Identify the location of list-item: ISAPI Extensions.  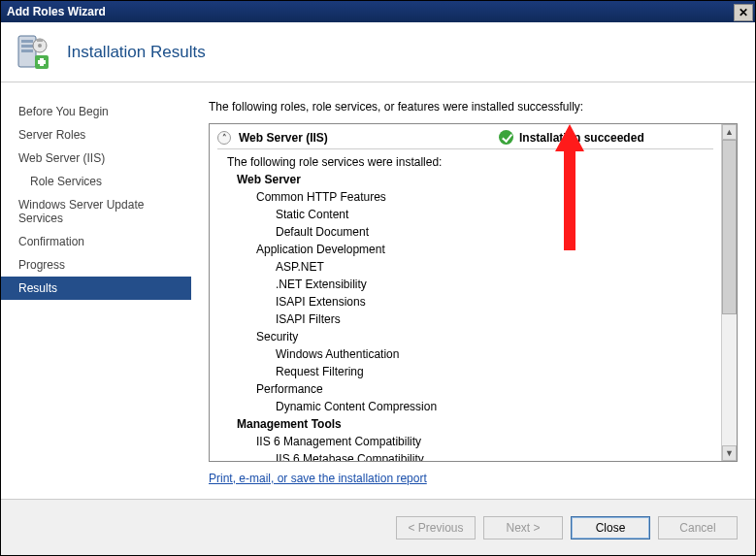
(470, 302).